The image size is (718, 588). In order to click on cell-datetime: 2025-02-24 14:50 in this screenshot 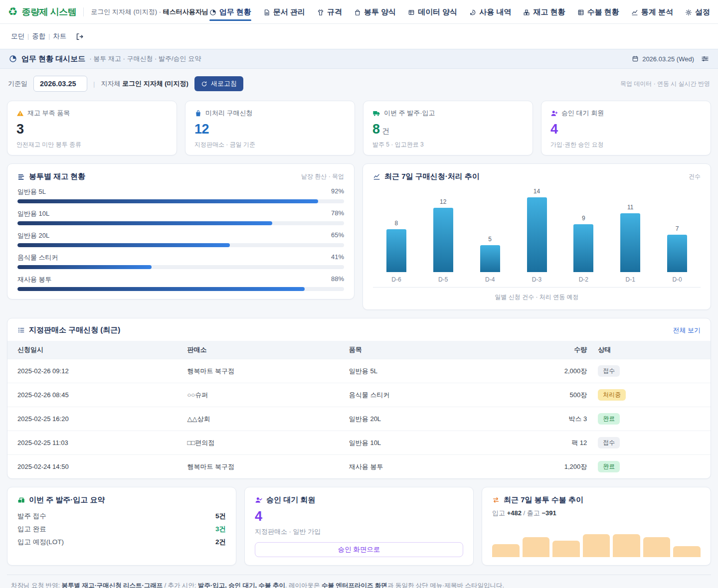, I will do `click(96, 467)`.